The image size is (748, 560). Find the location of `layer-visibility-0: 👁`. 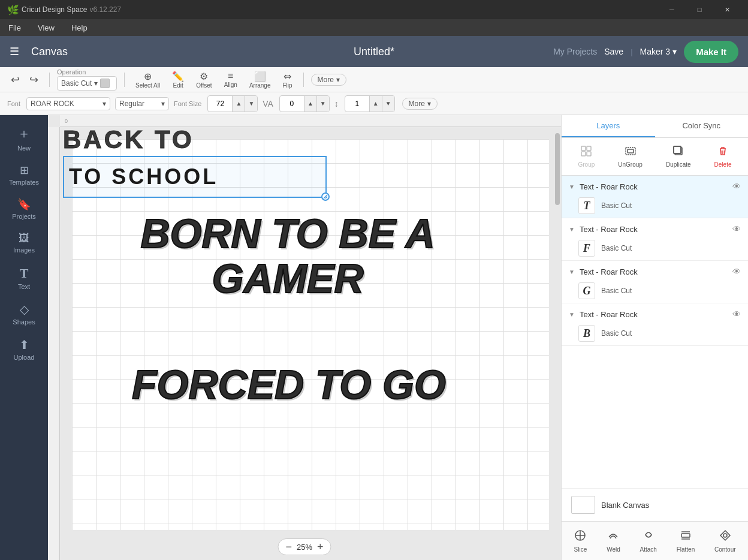

layer-visibility-0: 👁 is located at coordinates (737, 186).